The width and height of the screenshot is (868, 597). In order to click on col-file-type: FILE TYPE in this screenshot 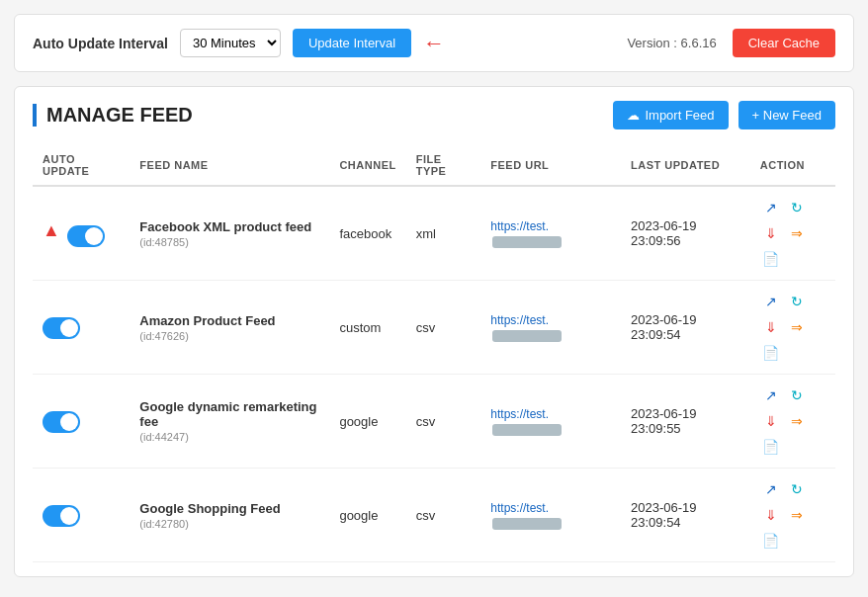, I will do `click(444, 166)`.